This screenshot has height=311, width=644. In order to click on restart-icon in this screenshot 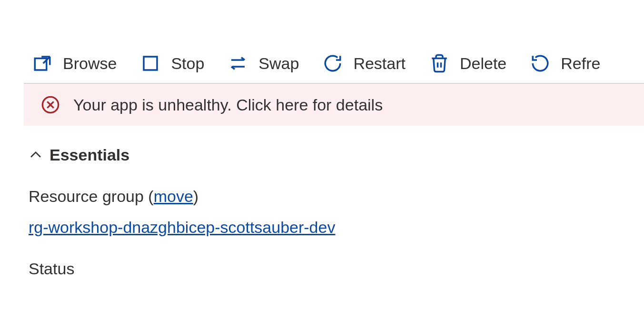, I will do `click(333, 63)`.